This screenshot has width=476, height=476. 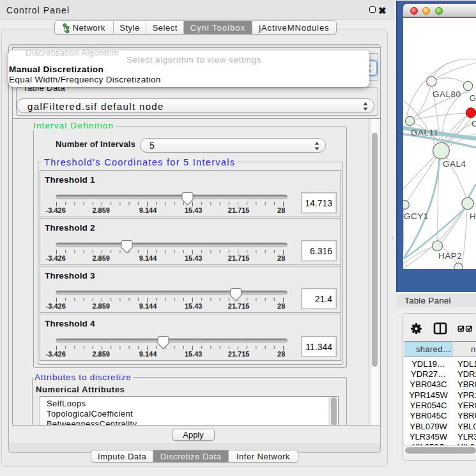 I want to click on svg-text: GAL11, so click(x=425, y=133).